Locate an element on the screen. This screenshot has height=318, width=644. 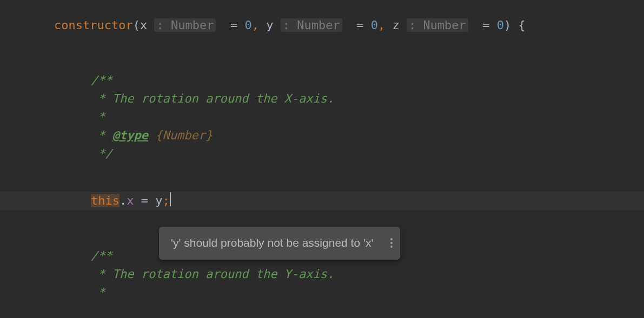
inspection-tooltip: 'y' should probably not be assigned to '… is located at coordinates (280, 243).